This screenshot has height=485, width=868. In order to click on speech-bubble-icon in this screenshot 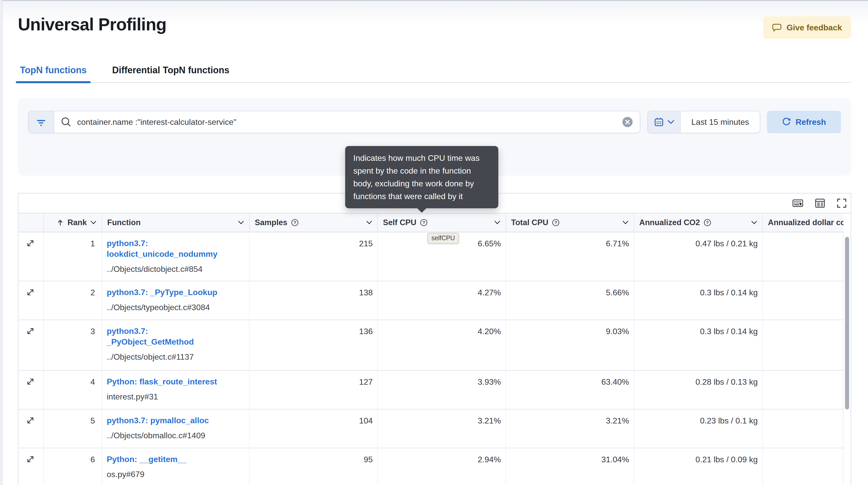, I will do `click(777, 28)`.